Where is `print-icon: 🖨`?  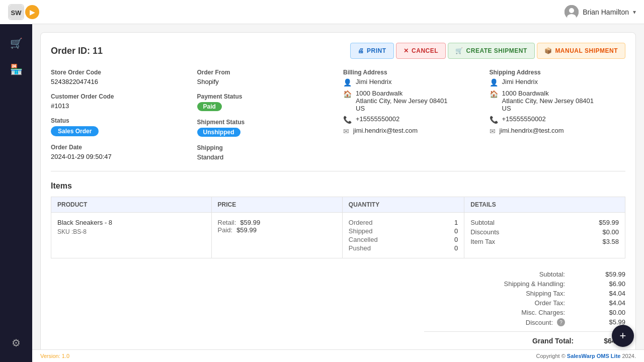
print-icon: 🖨 is located at coordinates (361, 51).